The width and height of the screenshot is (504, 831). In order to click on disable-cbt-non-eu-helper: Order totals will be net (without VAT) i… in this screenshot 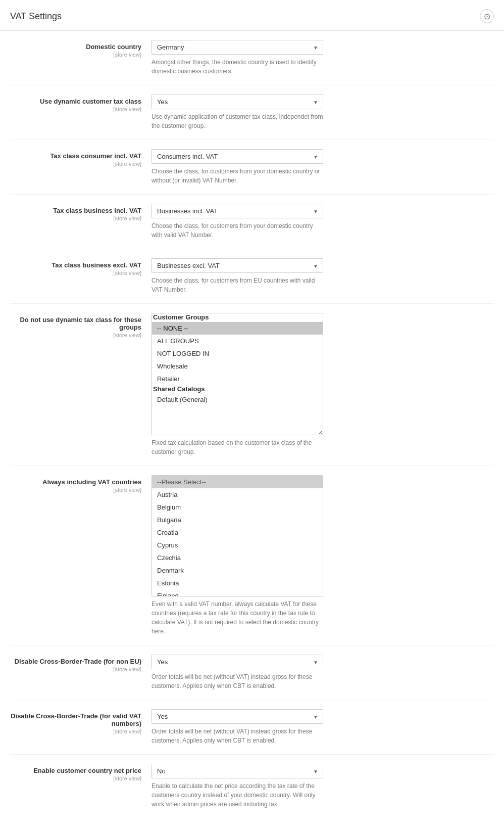, I will do `click(237, 681)`.